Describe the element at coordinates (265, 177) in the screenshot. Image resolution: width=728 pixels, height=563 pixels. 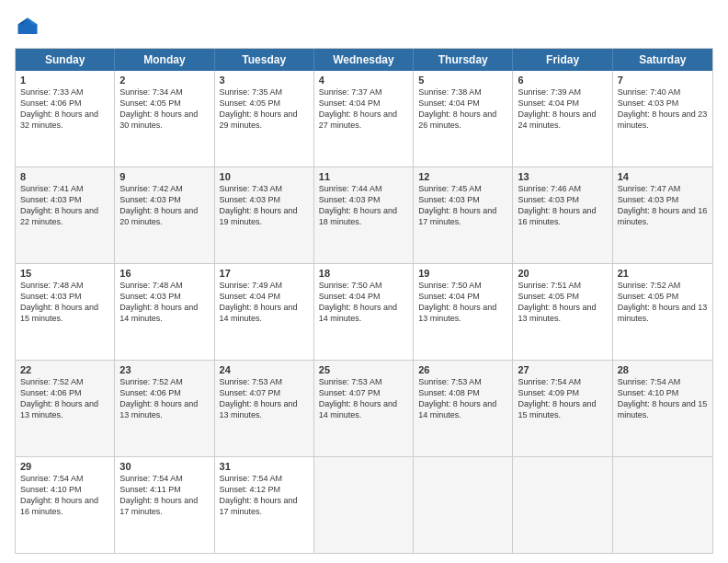
I see `day-number: 10` at that location.